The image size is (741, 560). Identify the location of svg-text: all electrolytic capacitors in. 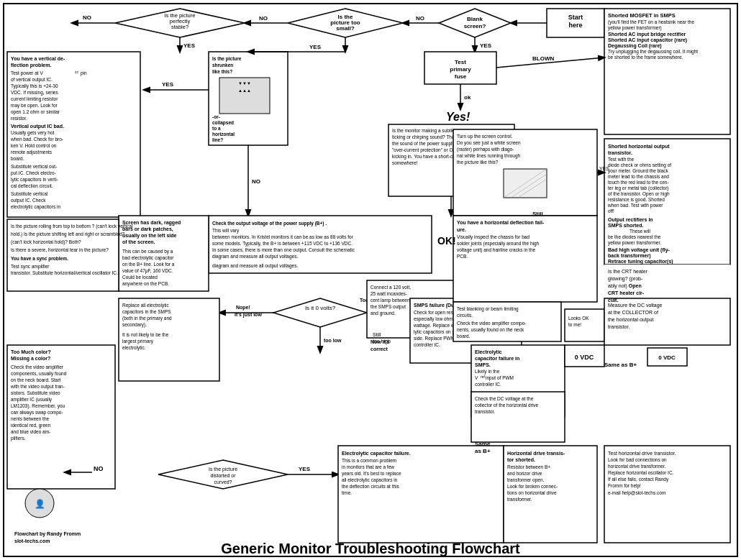
(370, 480).